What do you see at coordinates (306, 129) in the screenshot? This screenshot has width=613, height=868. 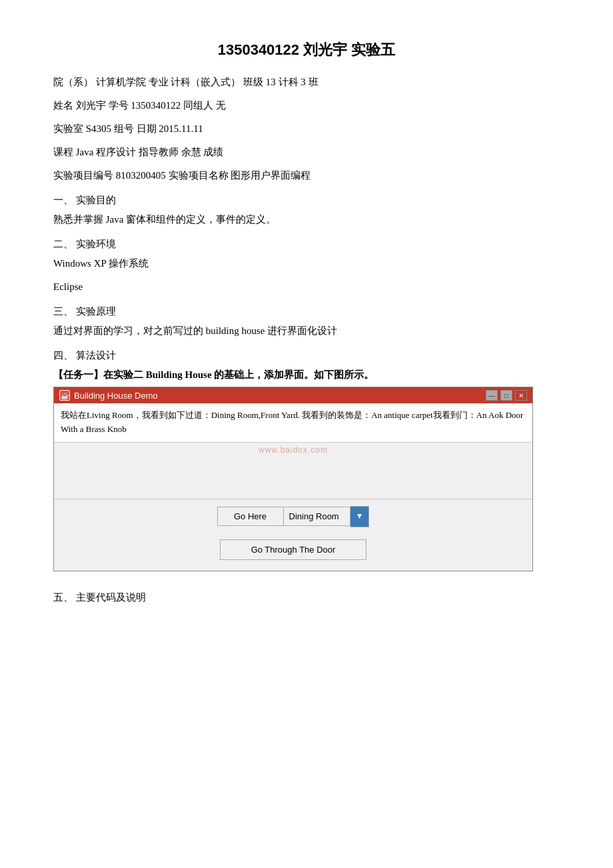 I see `info-line-3: 实验室 S4305 组号 日期 2015.11.11` at bounding box center [306, 129].